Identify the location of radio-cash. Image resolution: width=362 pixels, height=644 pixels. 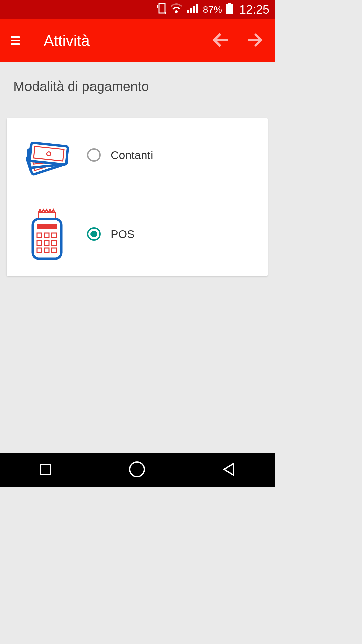
(94, 155).